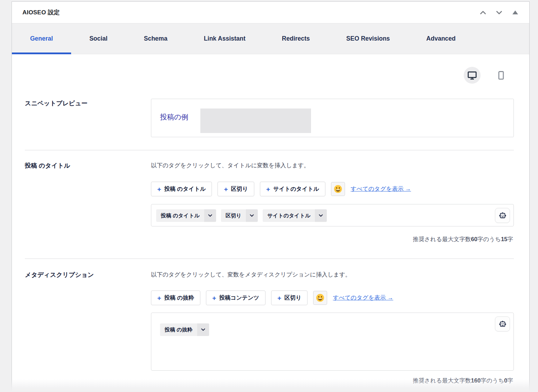  I want to click on current-chars-value: 15, so click(504, 239).